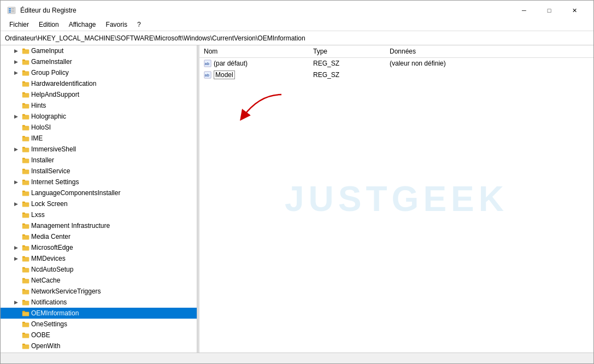  I want to click on tree-item: NetworkServiceTriggers, so click(98, 291).